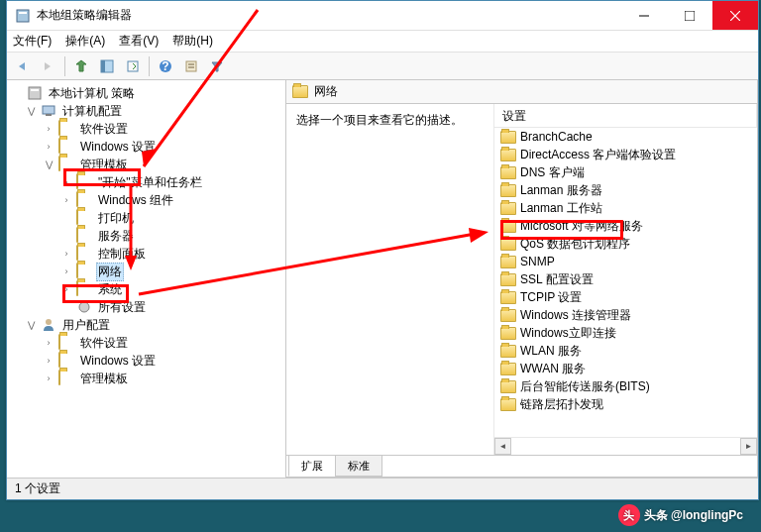 This screenshot has height=532, width=761. Describe the element at coordinates (107, 66) in the screenshot. I see `show-hide-button` at that location.